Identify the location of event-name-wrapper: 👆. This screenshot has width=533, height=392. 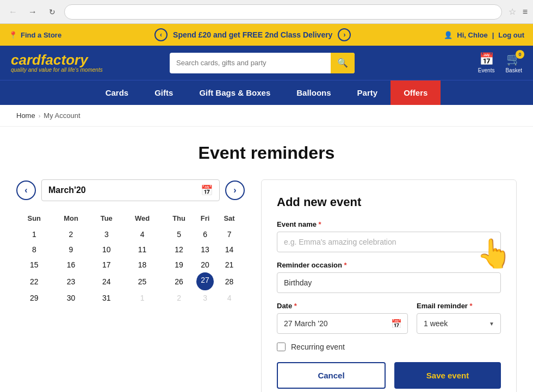
(389, 242).